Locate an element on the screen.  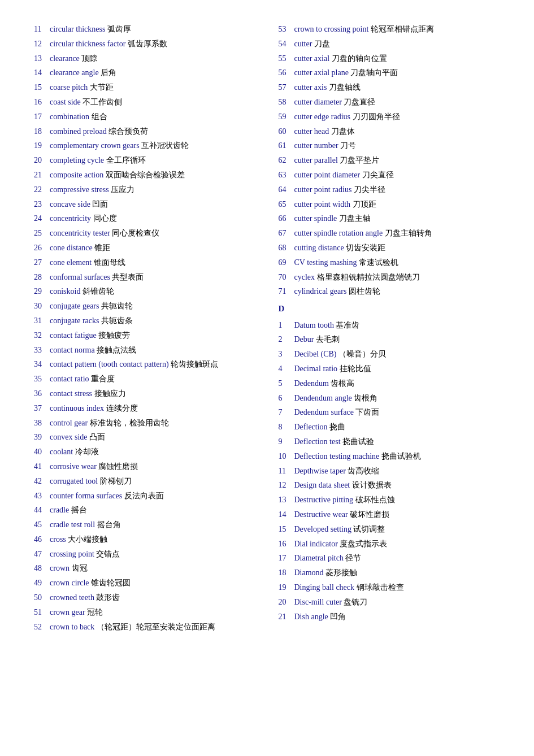
entry-number: 61 is located at coordinates (286, 146).